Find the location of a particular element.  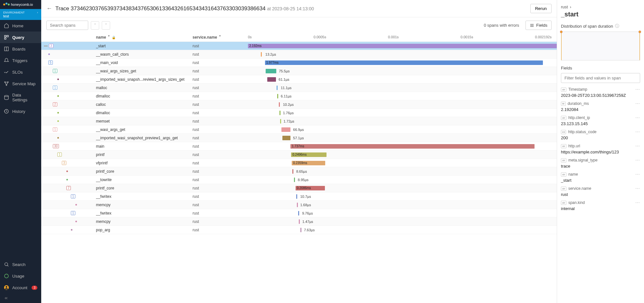

nav-query: Query is located at coordinates (21, 37).